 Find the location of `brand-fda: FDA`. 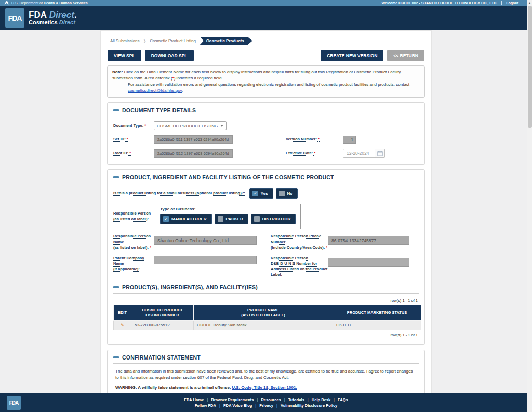

brand-fda: FDA is located at coordinates (37, 15).